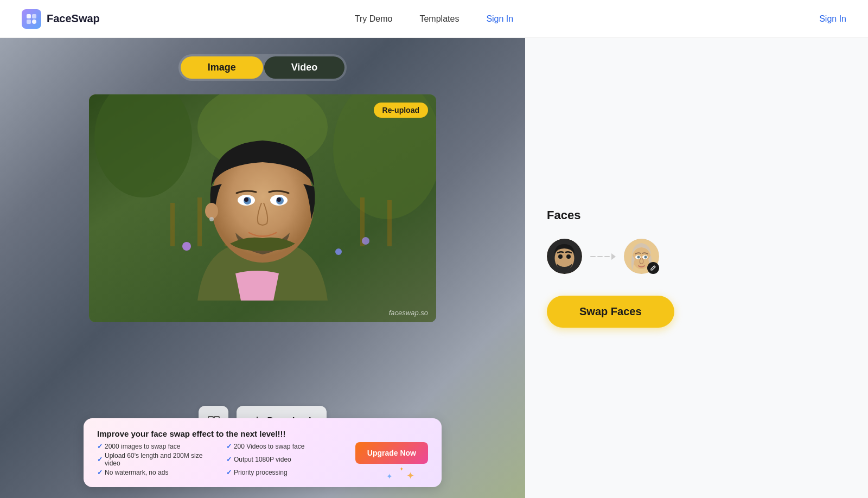  I want to click on toggle-container: Image Video, so click(263, 67).